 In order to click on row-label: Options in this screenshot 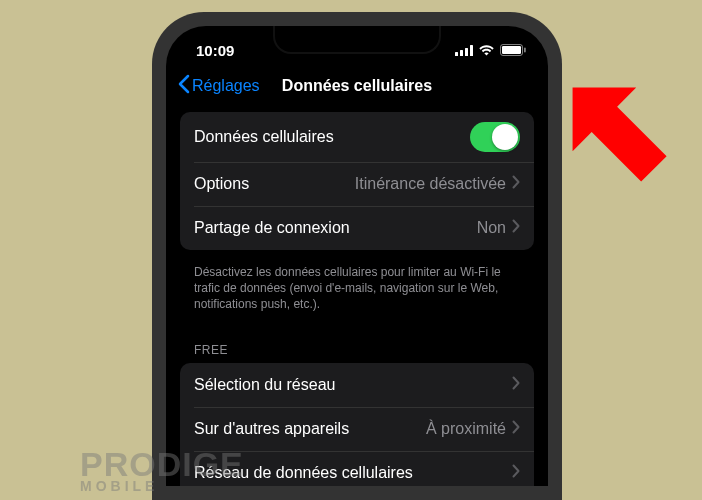, I will do `click(222, 184)`.